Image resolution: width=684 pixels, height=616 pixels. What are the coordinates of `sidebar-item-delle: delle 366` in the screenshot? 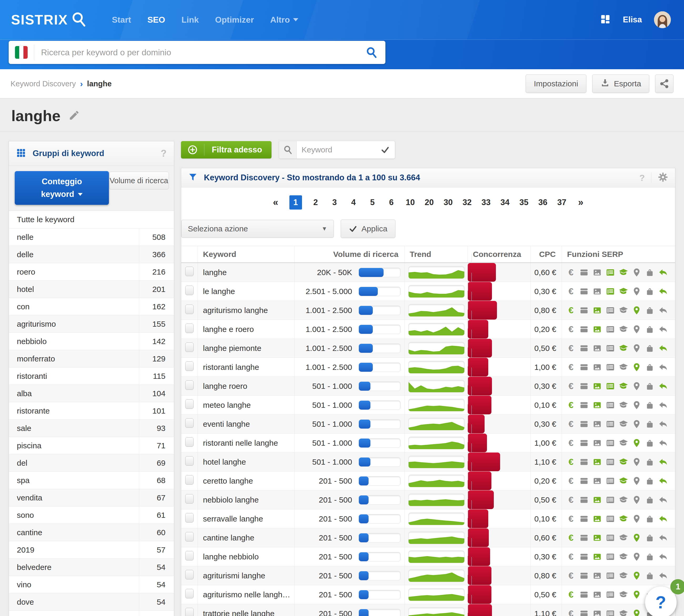 It's located at (91, 255).